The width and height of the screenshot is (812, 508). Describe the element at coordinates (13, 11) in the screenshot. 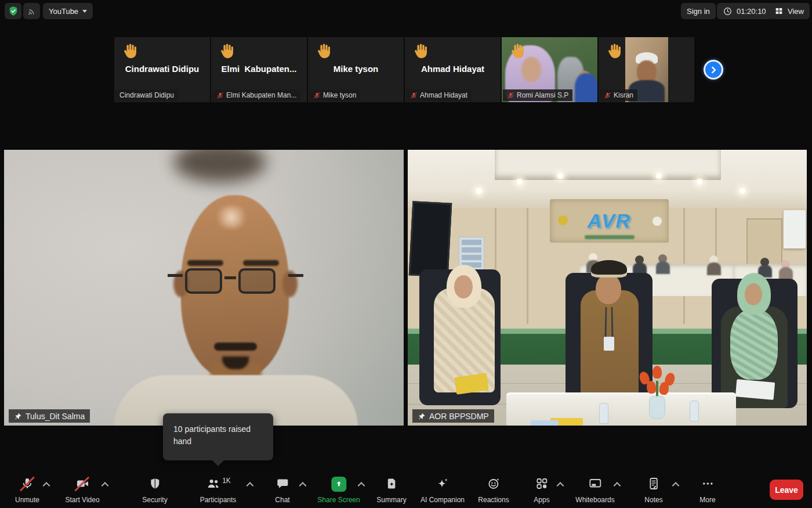

I see `shield-check-icon` at that location.